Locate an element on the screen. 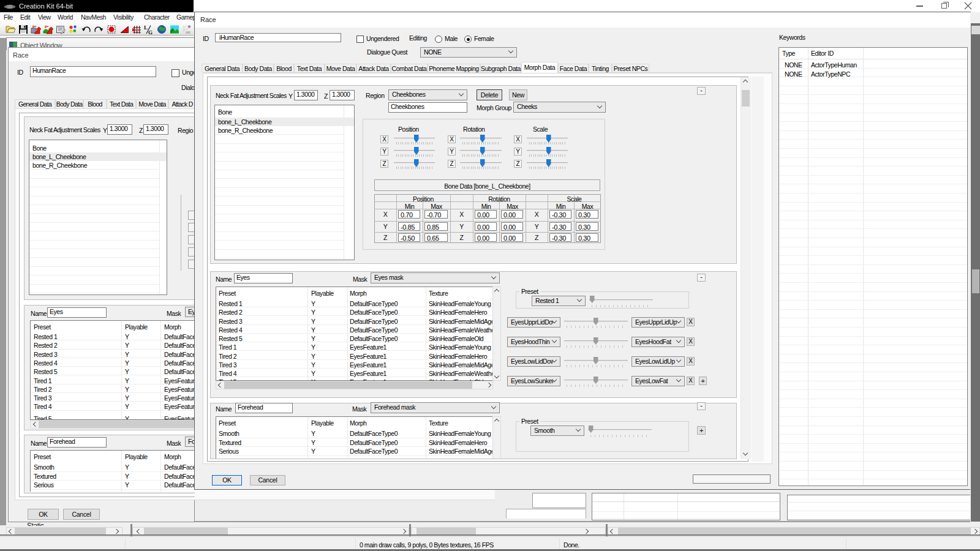 The image size is (980, 551). svg-text: Pº is located at coordinates (47, 27).